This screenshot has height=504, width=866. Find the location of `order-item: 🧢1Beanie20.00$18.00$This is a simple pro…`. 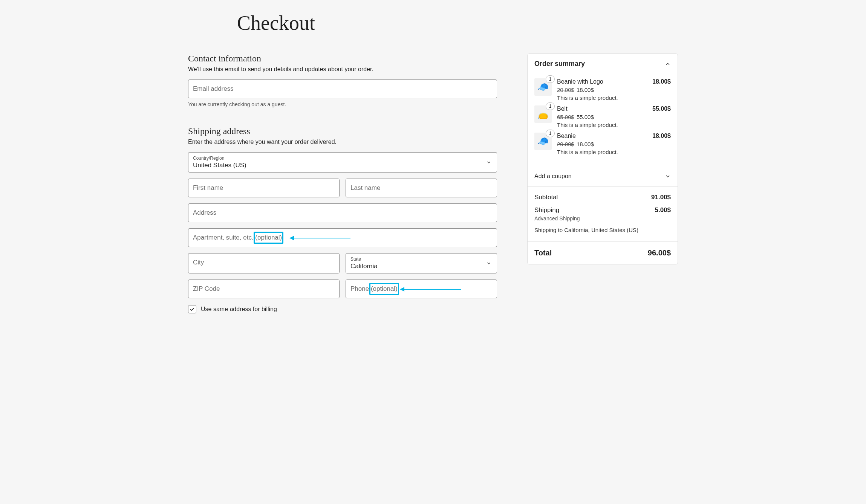

order-item: 🧢1Beanie20.00$18.00$This is a simple pro… is located at coordinates (603, 144).